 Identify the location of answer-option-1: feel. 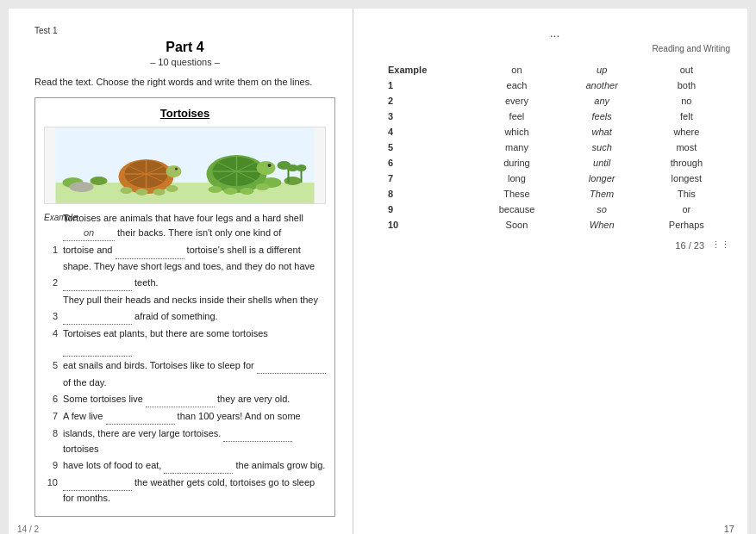
(516, 116).